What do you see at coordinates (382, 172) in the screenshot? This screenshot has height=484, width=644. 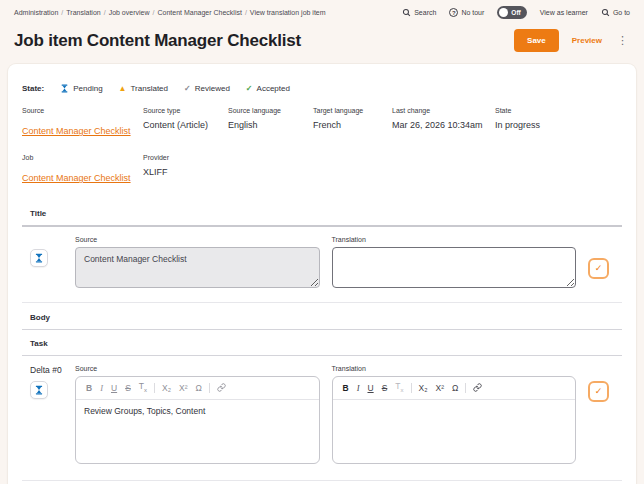 I see `meta-provider-value: XLIFF` at bounding box center [382, 172].